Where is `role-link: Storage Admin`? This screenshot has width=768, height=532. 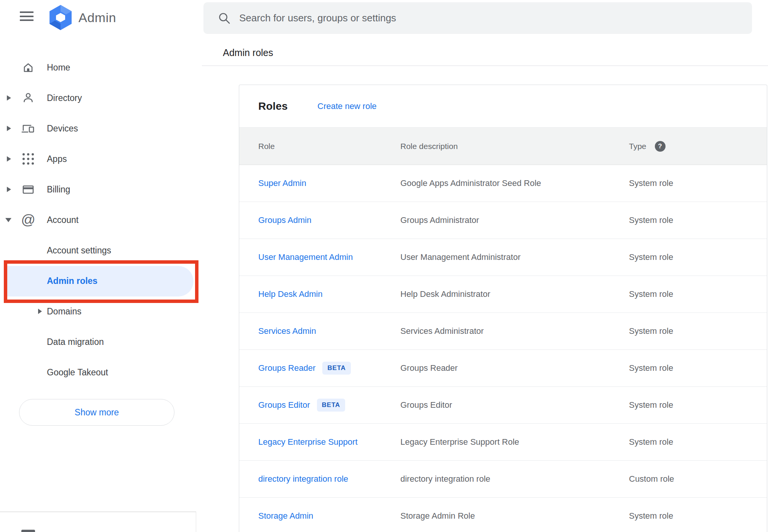 role-link: Storage Admin is located at coordinates (286, 516).